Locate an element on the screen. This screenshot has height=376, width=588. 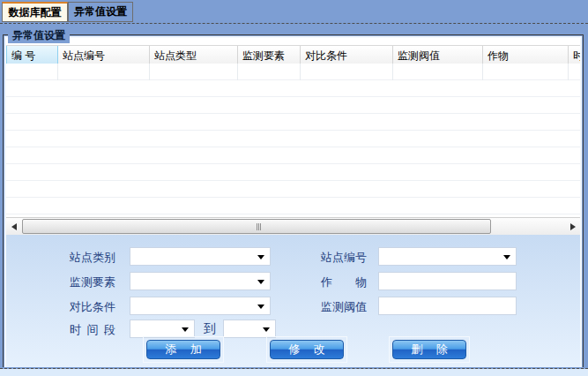
modify-button: 修 改 is located at coordinates (307, 350).